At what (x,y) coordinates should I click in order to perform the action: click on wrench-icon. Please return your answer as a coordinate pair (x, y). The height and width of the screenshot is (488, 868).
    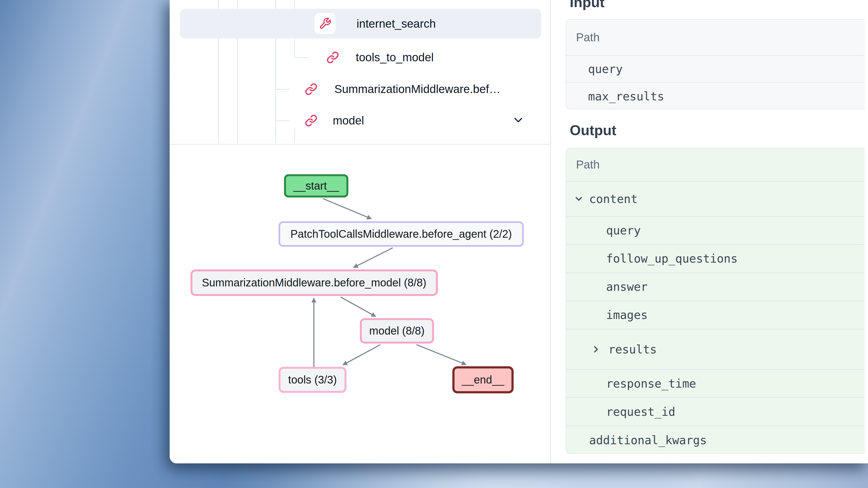
    Looking at the image, I should click on (325, 24).